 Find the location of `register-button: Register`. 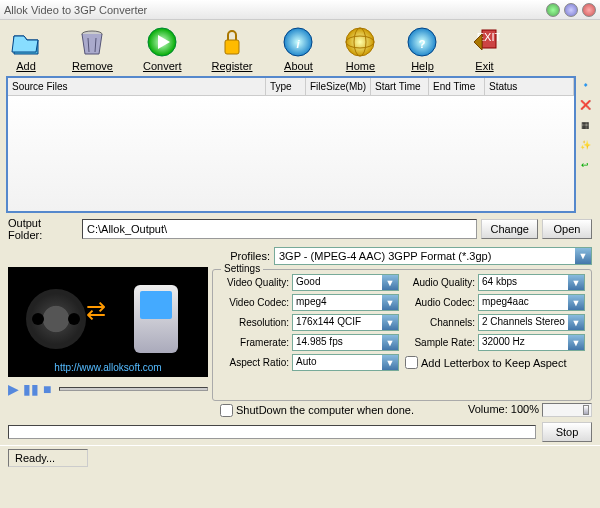

register-button: Register is located at coordinates (232, 49).